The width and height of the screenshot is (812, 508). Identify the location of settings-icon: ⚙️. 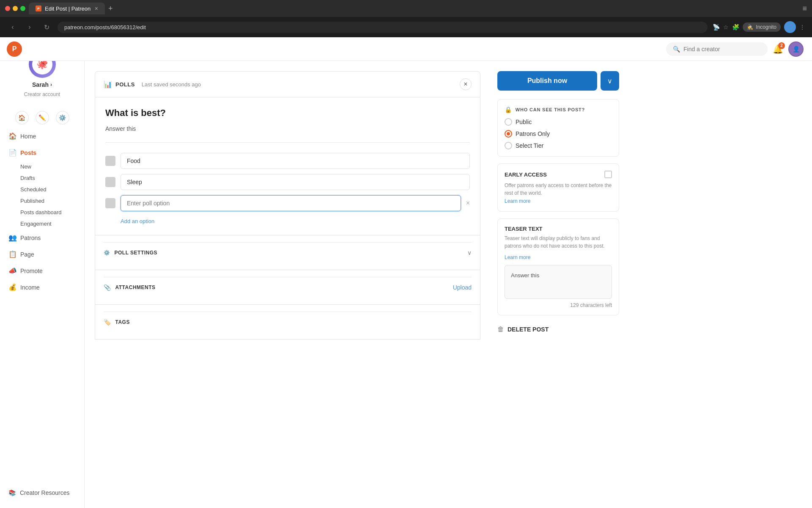
(107, 253).